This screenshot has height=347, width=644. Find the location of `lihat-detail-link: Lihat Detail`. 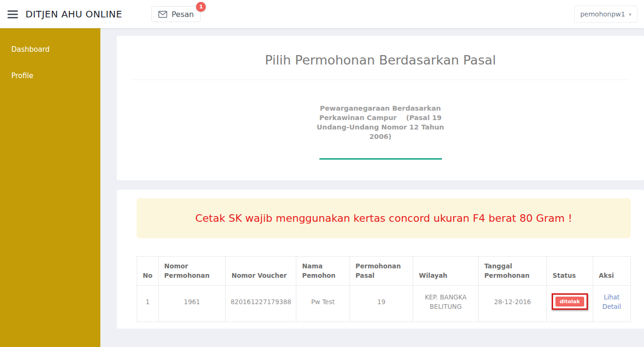

lihat-detail-link: Lihat Detail is located at coordinates (612, 302).